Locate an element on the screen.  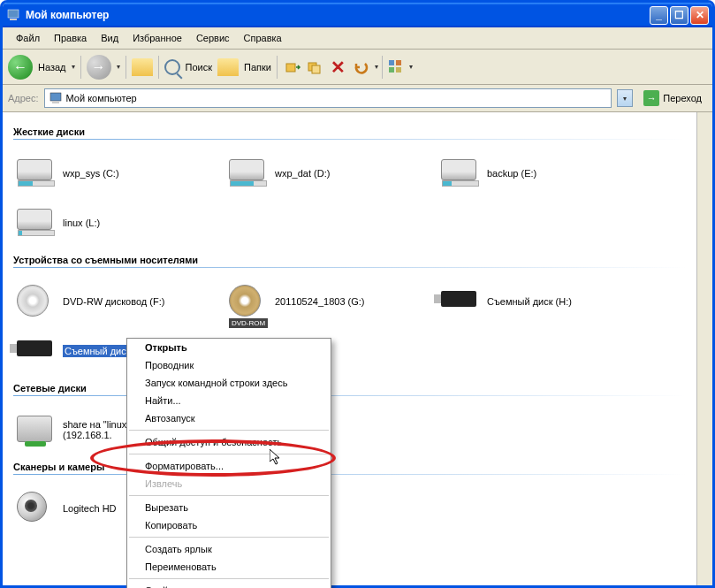
ctx-open: Открыть is located at coordinates (229, 347).